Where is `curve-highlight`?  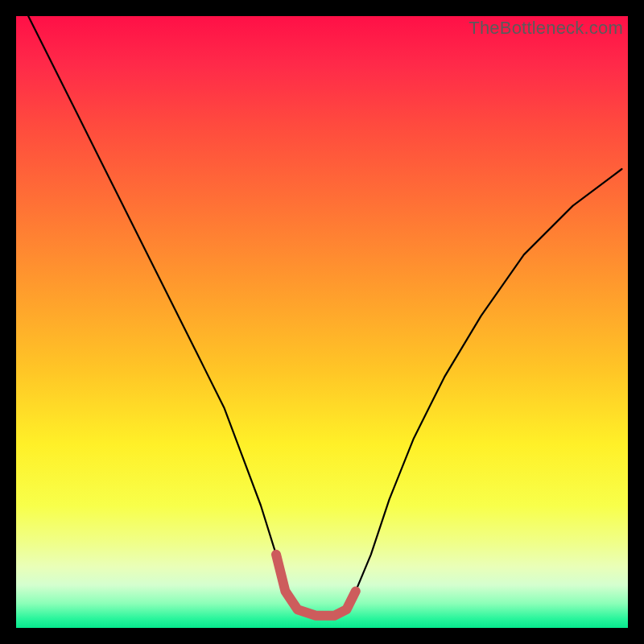 curve-highlight is located at coordinates (316, 585).